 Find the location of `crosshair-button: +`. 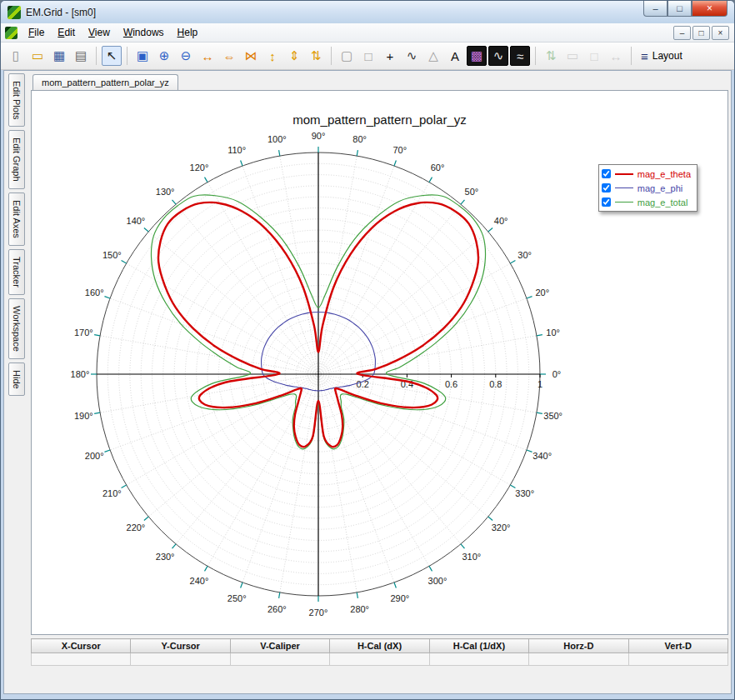

crosshair-button: + is located at coordinates (390, 56).